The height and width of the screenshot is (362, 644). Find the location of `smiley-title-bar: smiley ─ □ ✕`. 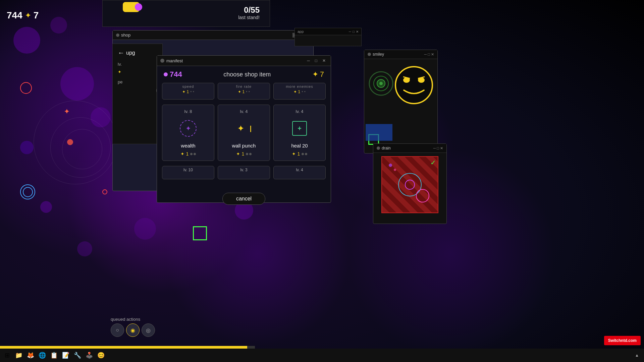

smiley-title-bar: smiley ─ □ ✕ is located at coordinates (401, 54).